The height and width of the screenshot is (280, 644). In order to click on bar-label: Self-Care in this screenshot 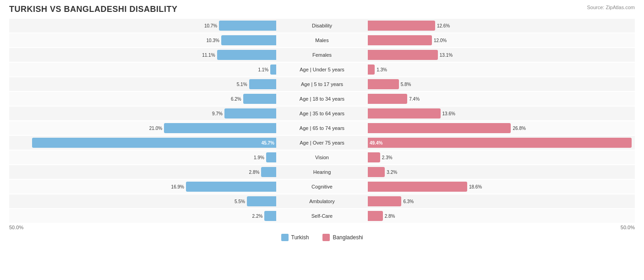, I will do `click(322, 216)`.